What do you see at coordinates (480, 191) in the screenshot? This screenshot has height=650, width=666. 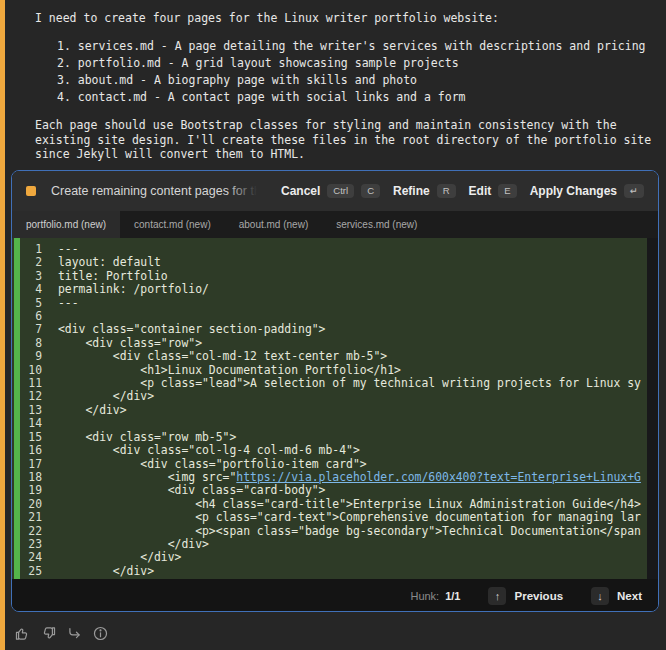 I see `button-label: Edit` at bounding box center [480, 191].